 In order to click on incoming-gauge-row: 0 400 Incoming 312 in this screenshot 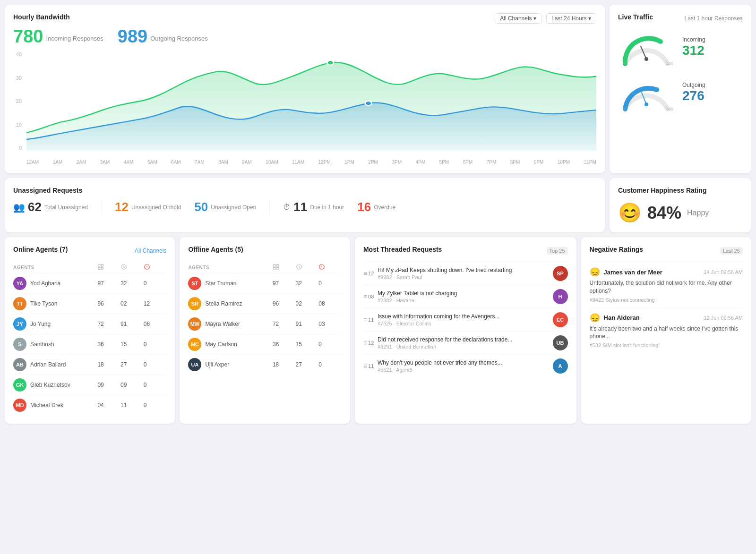, I will do `click(680, 47)`.